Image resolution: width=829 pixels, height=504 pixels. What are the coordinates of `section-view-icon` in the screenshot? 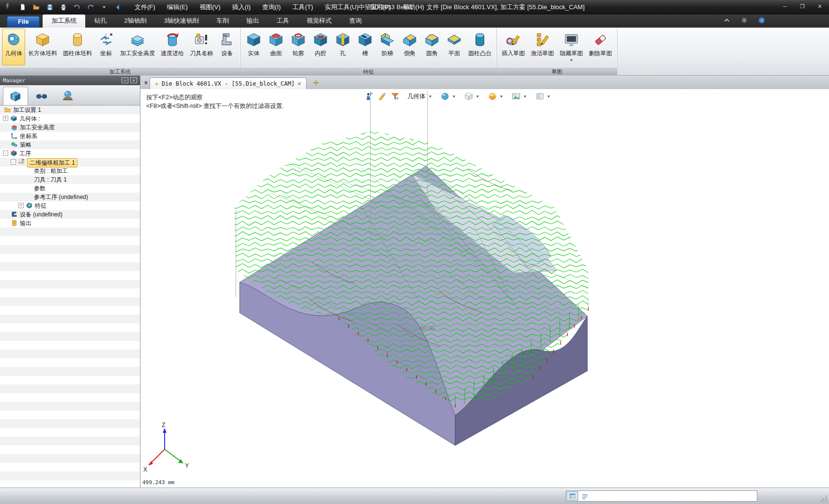 It's located at (540, 96).